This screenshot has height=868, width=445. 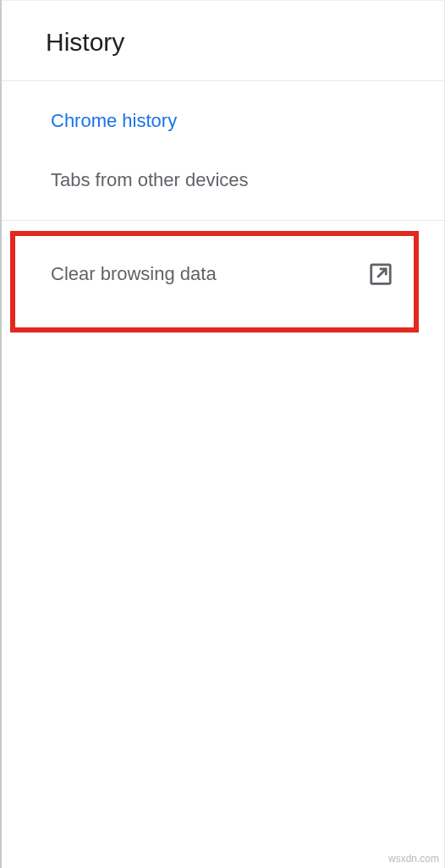 I want to click on launch-icon, so click(x=381, y=274).